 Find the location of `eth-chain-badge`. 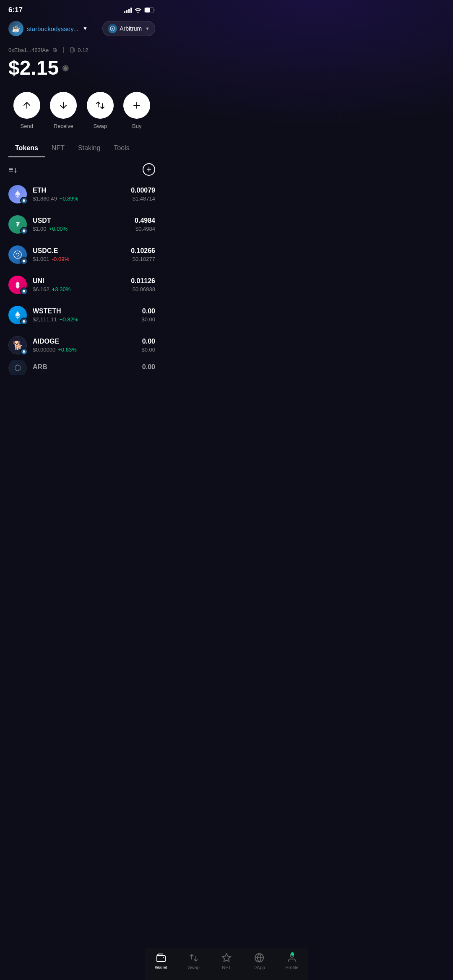

eth-chain-badge is located at coordinates (24, 201).